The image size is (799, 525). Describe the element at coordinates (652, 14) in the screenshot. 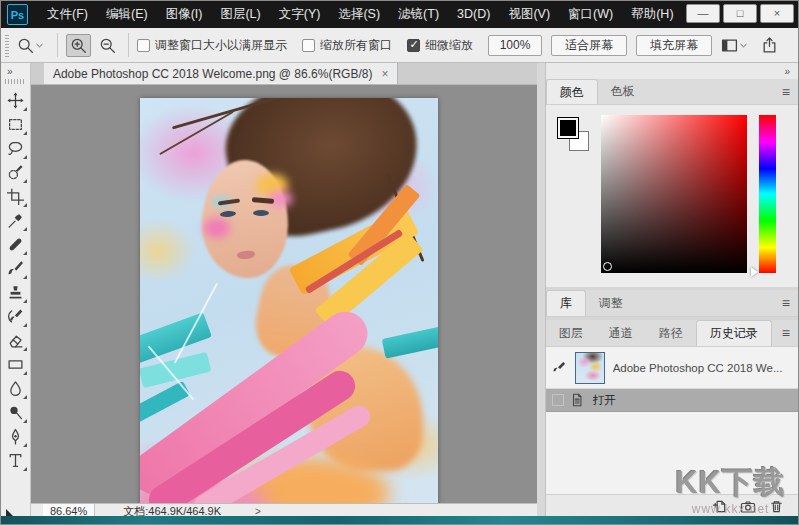

I see `menu-item-10: 帮助(H)` at that location.